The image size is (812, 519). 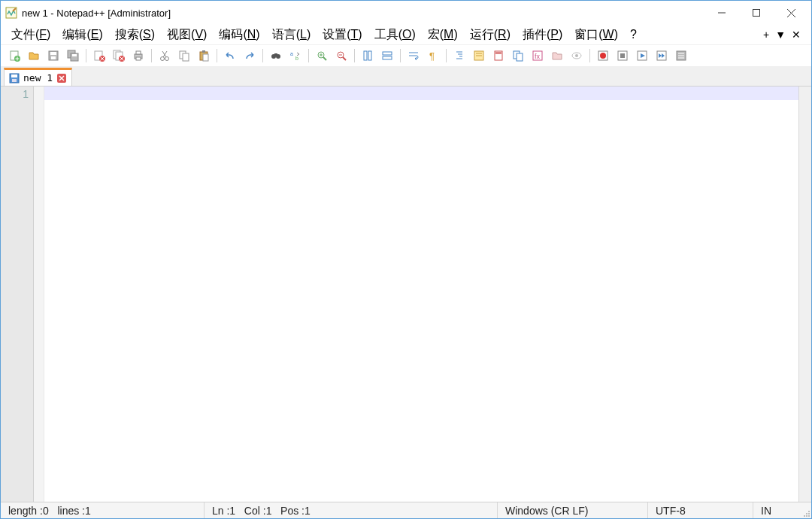 I want to click on resize-grip, so click(x=804, y=510).